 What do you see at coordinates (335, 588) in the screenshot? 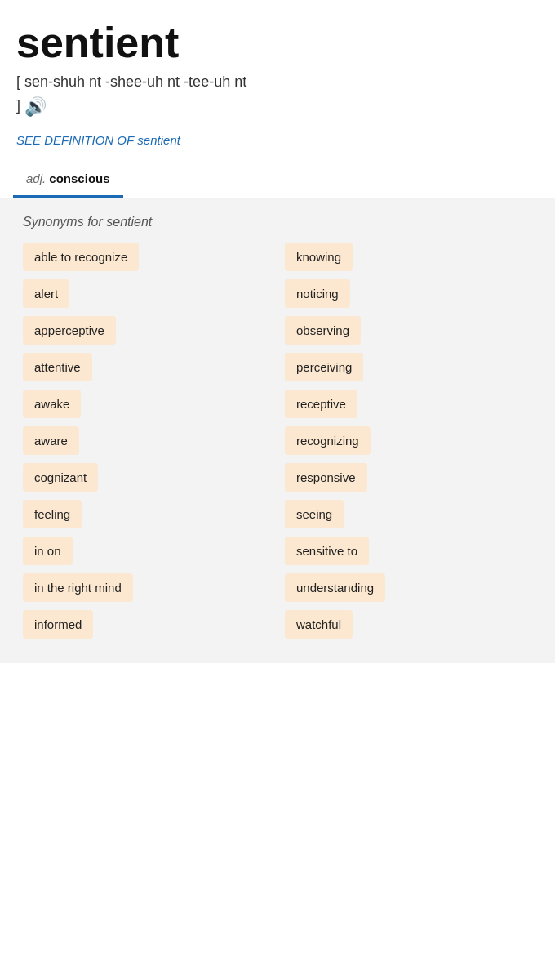
I see `synonym-tag-right: understanding` at bounding box center [335, 588].